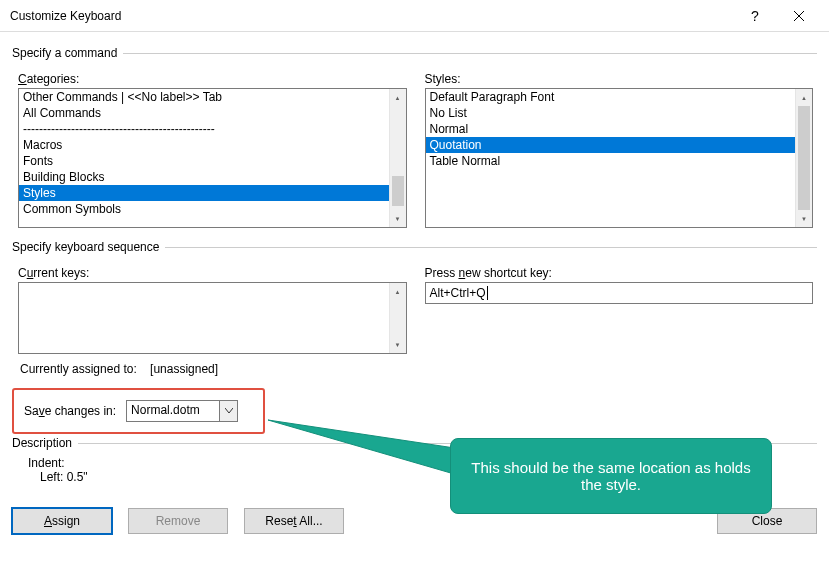 The height and width of the screenshot is (579, 829). What do you see at coordinates (620, 293) in the screenshot?
I see `new-shortcut-input: Alt+Ctrl+Q` at bounding box center [620, 293].